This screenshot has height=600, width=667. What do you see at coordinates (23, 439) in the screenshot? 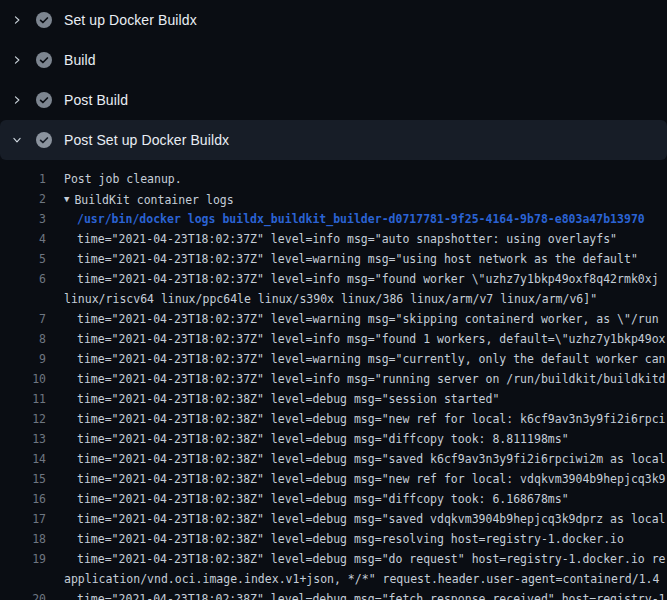
I see `log-line-number: 13` at bounding box center [23, 439].